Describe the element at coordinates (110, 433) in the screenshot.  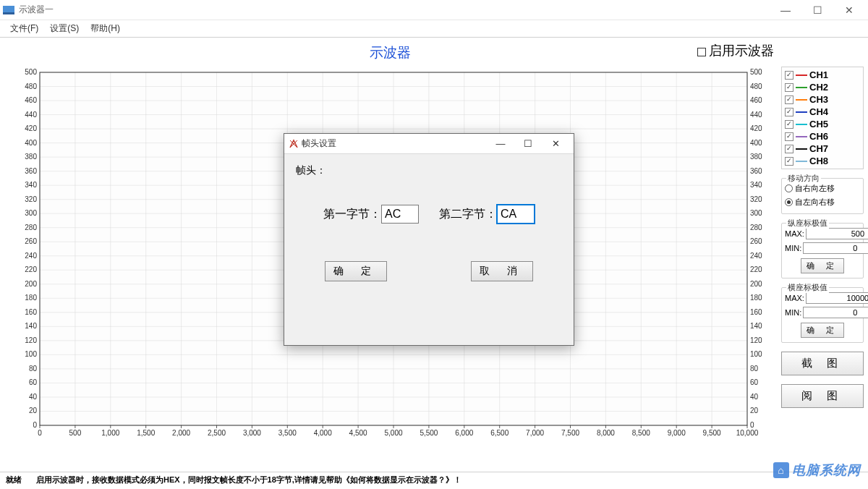
I see `svg-text: 1,000` at that location.